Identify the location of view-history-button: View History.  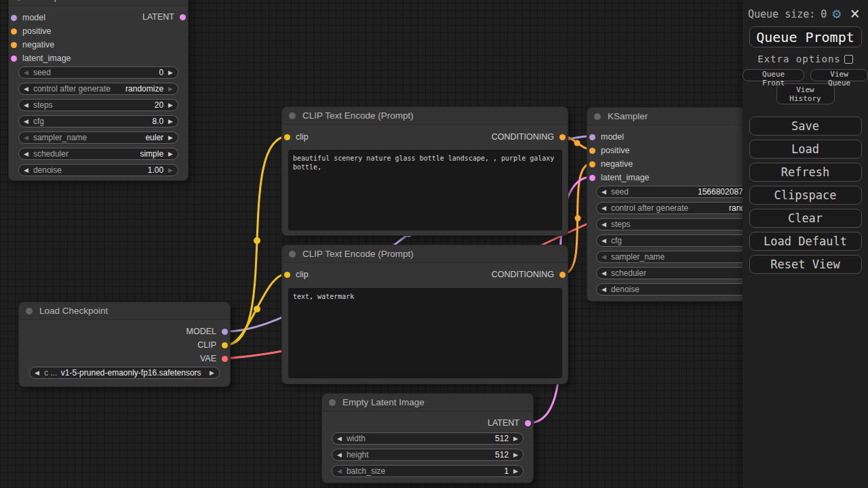
(806, 94).